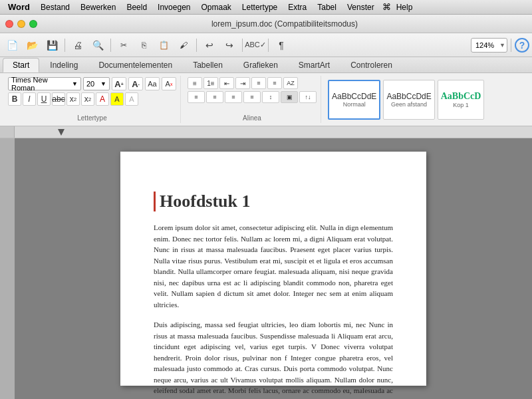  Describe the element at coordinates (285, 24) in the screenshot. I see `window-title: lorem_ipsum.doc (Compatibiliteitsmodus)` at that location.